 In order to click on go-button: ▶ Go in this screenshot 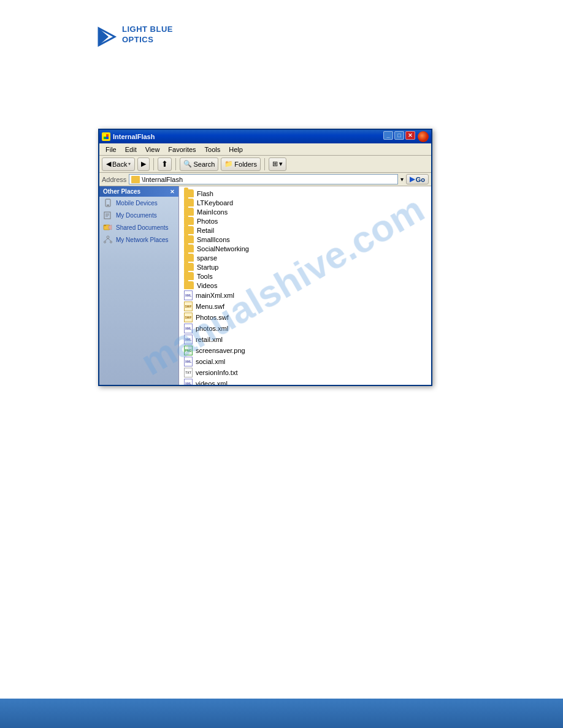, I will do `click(417, 179)`.